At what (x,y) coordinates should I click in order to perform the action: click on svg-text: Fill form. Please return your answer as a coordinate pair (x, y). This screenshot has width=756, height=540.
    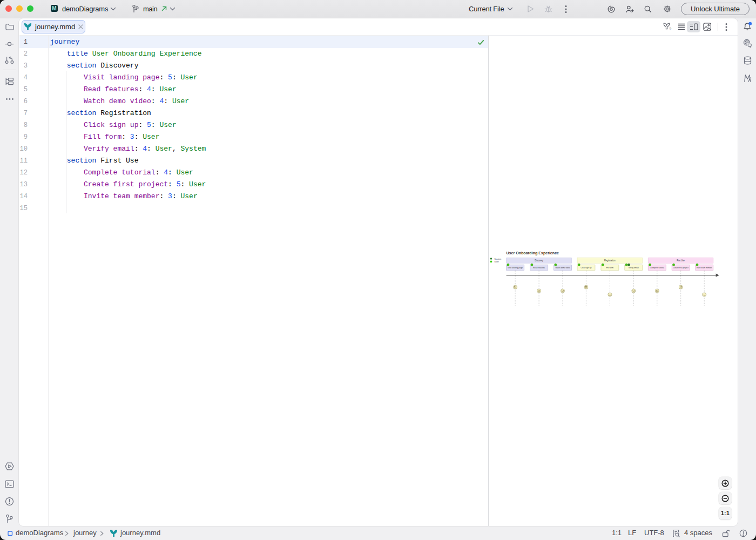
    Looking at the image, I should click on (610, 268).